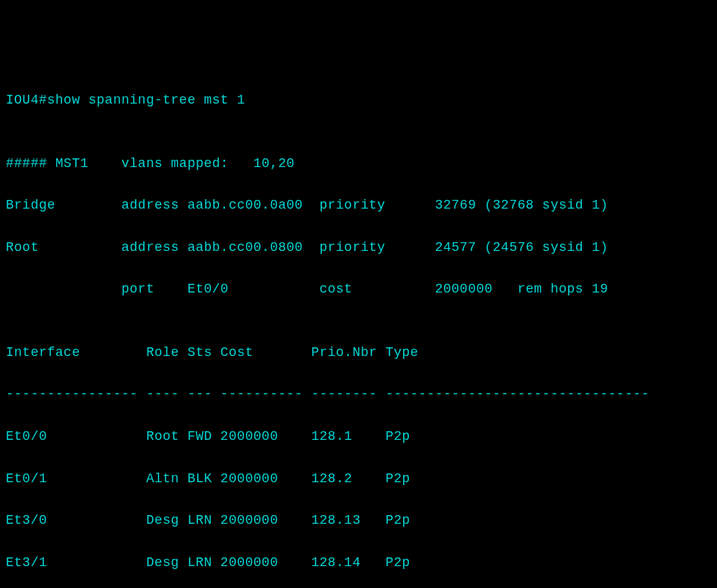 The width and height of the screenshot is (717, 588). I want to click on mst1-root-line-2: port Et0/0 cost 2000000 rem hops 19, so click(358, 289).